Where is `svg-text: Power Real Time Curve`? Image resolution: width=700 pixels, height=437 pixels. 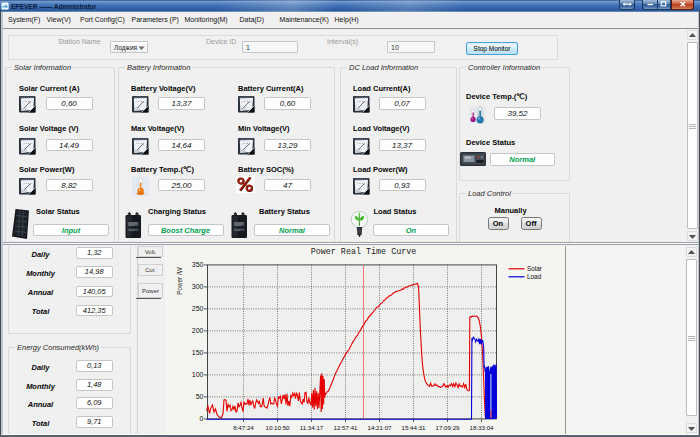
svg-text: Power Real Time Curve is located at coordinates (363, 252).